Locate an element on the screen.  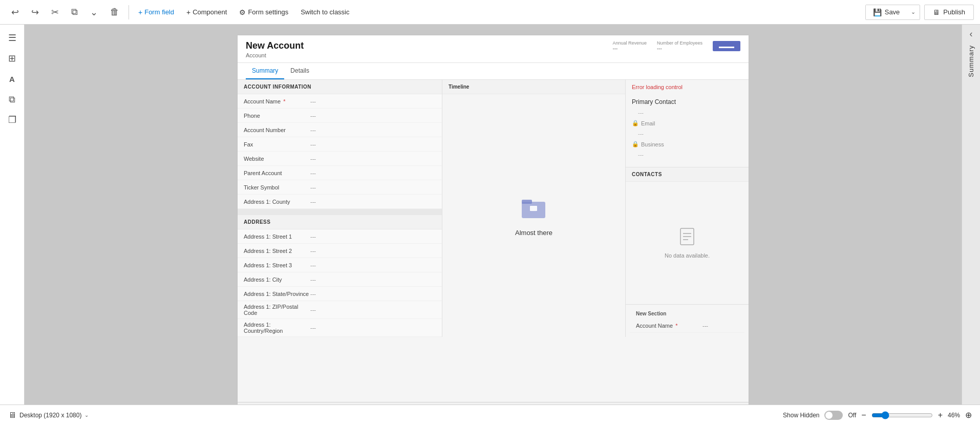
form-title: New Account is located at coordinates (274, 46).